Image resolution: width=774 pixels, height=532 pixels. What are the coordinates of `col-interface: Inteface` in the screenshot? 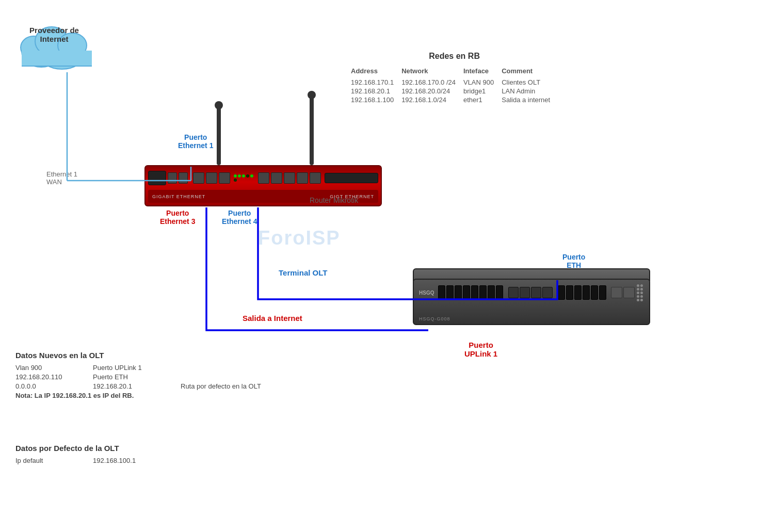 It's located at (482, 72).